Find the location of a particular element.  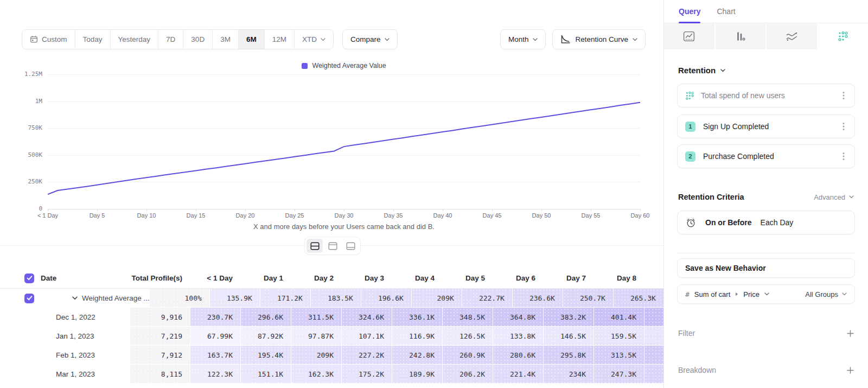

cell-day-3: 227.2K is located at coordinates (367, 355).